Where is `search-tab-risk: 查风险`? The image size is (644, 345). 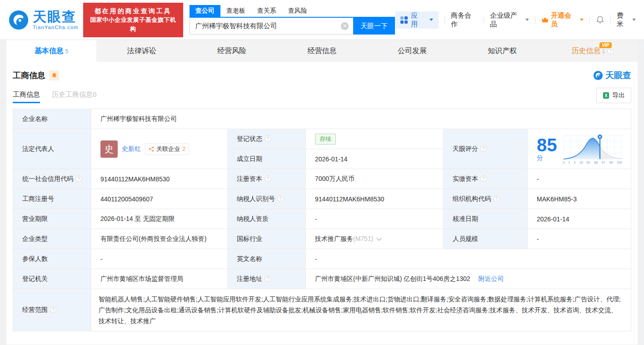
search-tab-risk: 查风险 is located at coordinates (298, 11).